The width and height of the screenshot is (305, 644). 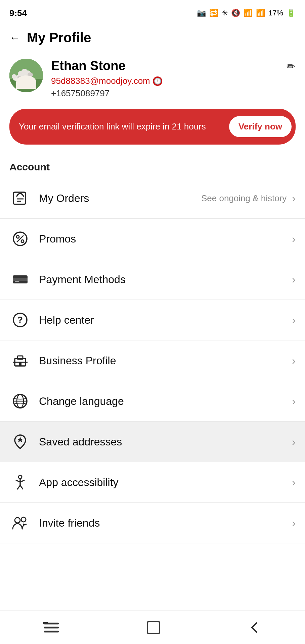 What do you see at coordinates (164, 442) in the screenshot?
I see `saved-addresses-label: Saved addresses` at bounding box center [164, 442].